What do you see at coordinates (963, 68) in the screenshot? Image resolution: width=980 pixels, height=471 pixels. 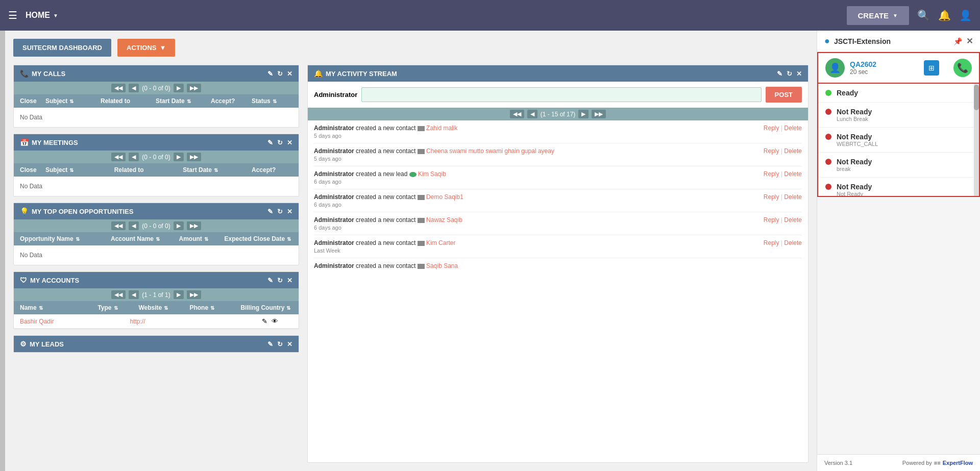 I see `agent-call-button: 📞` at bounding box center [963, 68].